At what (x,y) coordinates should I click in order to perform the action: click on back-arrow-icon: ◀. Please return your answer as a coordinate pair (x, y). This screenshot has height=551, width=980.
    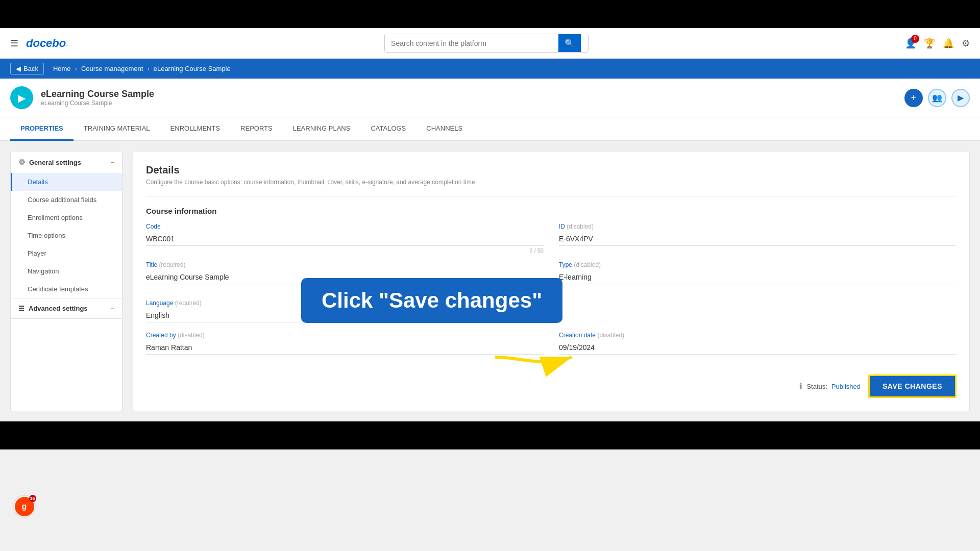
    Looking at the image, I should click on (18, 68).